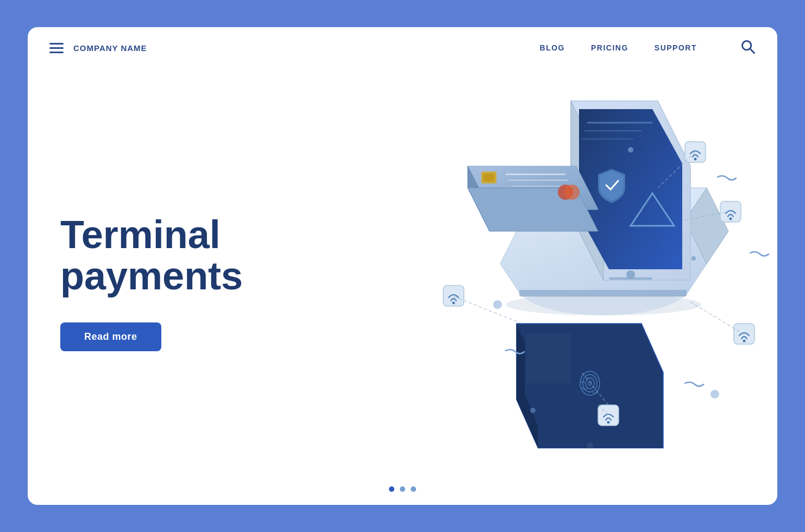 The height and width of the screenshot is (532, 805). I want to click on carousel-dots, so click(402, 496).